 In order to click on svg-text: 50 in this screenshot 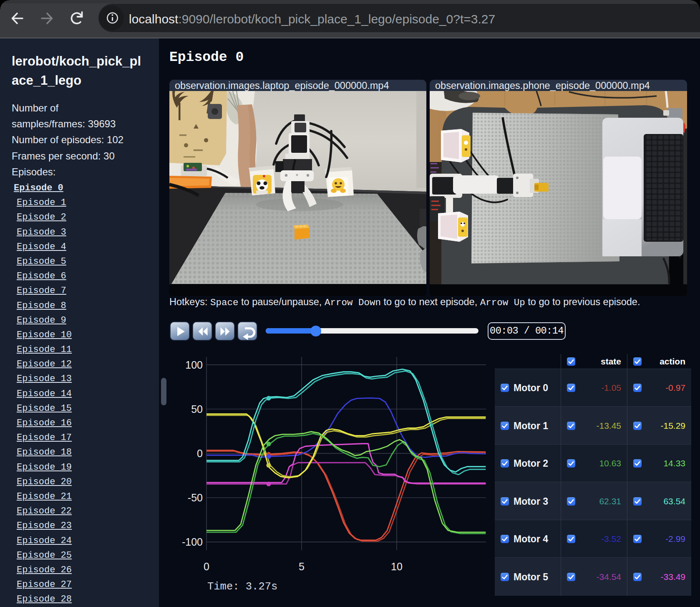, I will do `click(197, 409)`.